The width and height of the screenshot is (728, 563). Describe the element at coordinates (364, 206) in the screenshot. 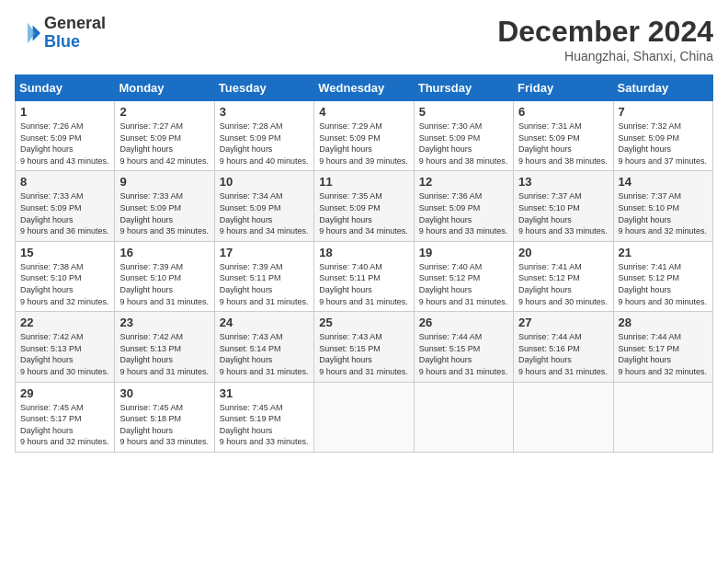

I see `calendar-week-2: 8 Sunrise: 7:33 AM Sunset: 5:09 PM Dayli…` at that location.